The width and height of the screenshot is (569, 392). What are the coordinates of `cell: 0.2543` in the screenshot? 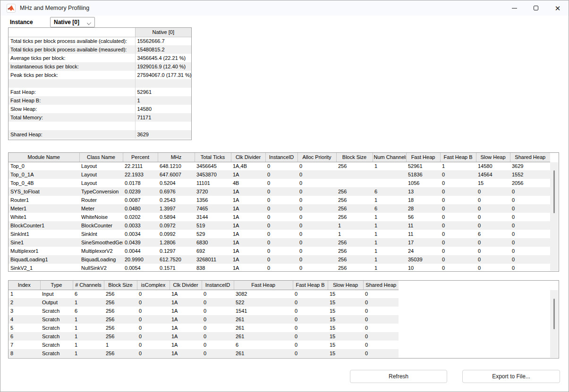 It's located at (176, 200).